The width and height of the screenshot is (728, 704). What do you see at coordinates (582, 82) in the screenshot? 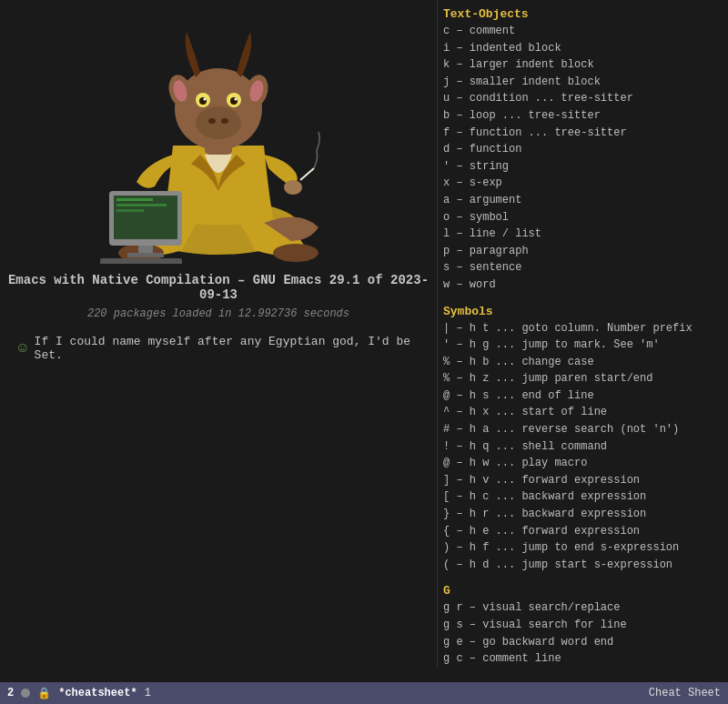
I see `ref-line: j – smaller indent block` at bounding box center [582, 82].